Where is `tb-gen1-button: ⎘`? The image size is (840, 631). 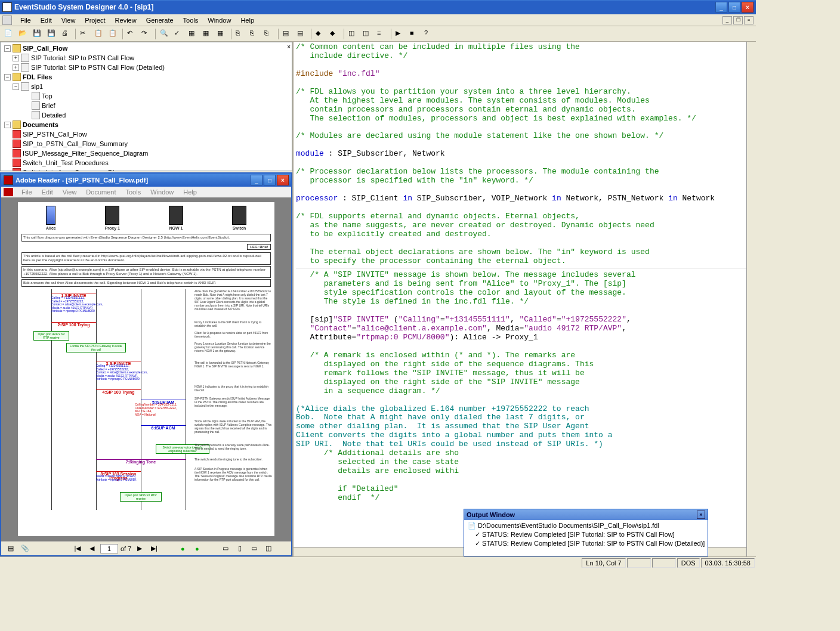
tb-gen1-button: ⎘ is located at coordinates (240, 34).